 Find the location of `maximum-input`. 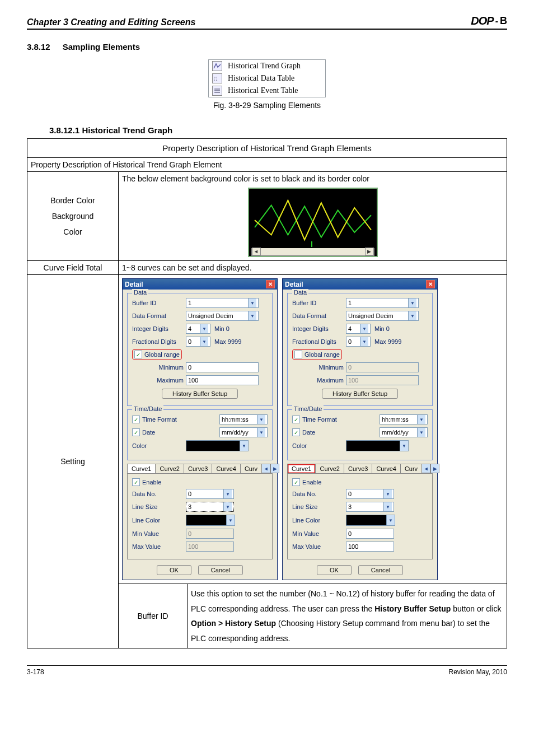

maximum-input is located at coordinates (222, 380).